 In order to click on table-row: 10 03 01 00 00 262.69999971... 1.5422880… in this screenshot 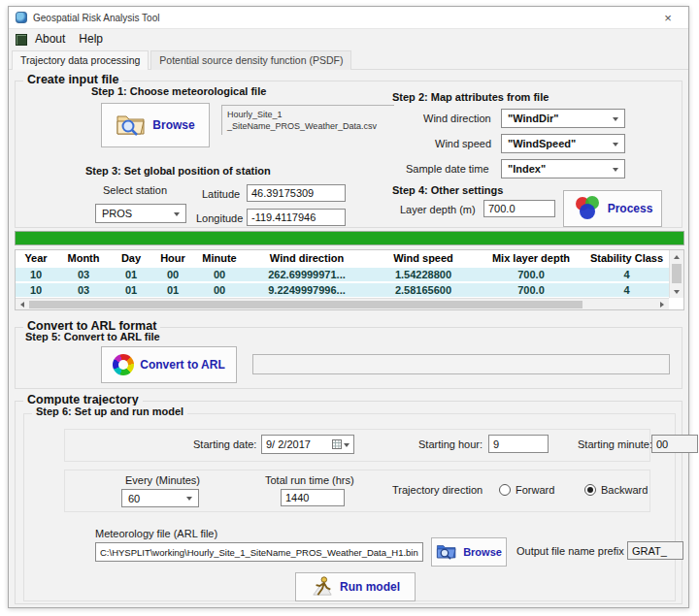, I will do `click(342, 275)`.